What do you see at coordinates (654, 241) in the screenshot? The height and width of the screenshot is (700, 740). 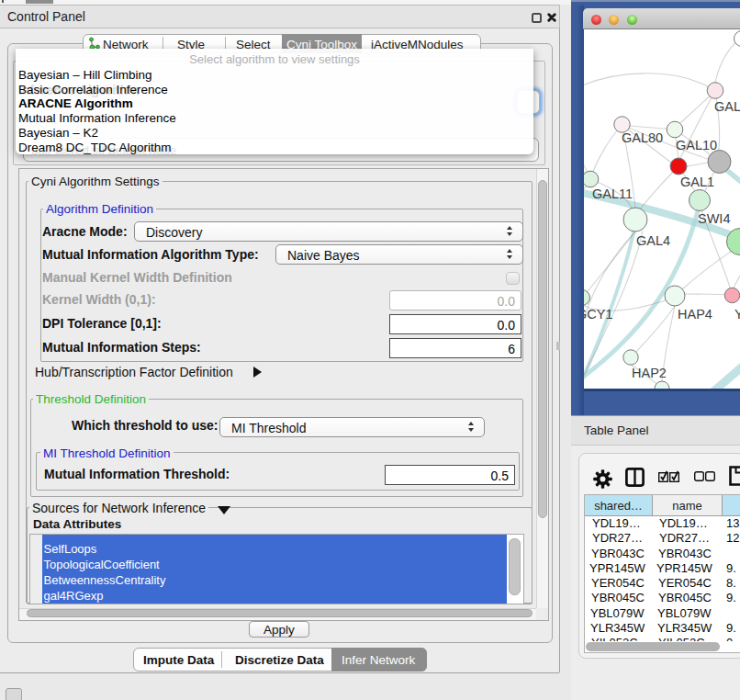 I see `svg-text: GAL4` at bounding box center [654, 241].